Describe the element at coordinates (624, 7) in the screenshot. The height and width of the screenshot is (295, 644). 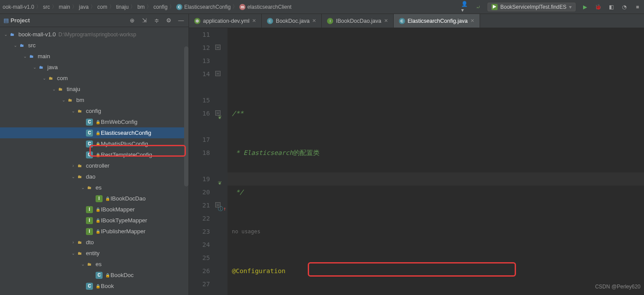
I see `profile-icon: ◔` at that location.